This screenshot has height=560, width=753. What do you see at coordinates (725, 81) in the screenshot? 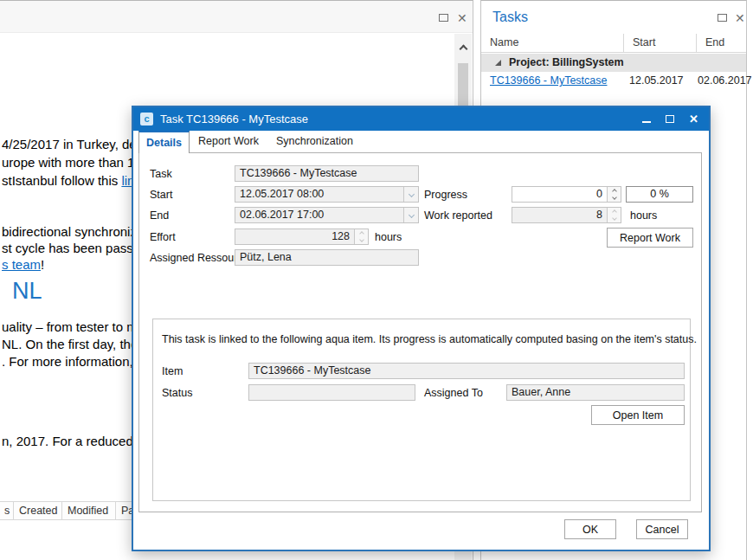
I see `task-end-cell: 02.06.2017` at bounding box center [725, 81].